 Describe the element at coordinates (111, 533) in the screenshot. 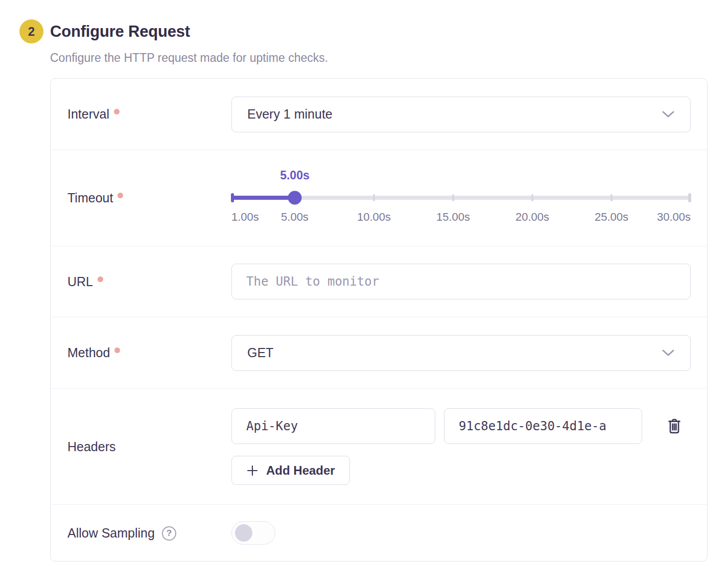

I see `allow-sampling-label: Allow Sampling` at that location.